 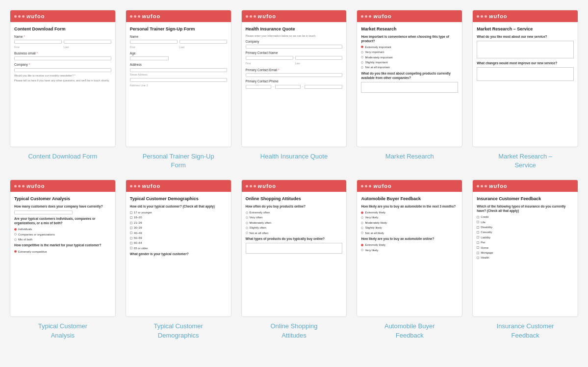 What do you see at coordinates (409, 29) in the screenshot?
I see `form-title: Market Research` at bounding box center [409, 29].